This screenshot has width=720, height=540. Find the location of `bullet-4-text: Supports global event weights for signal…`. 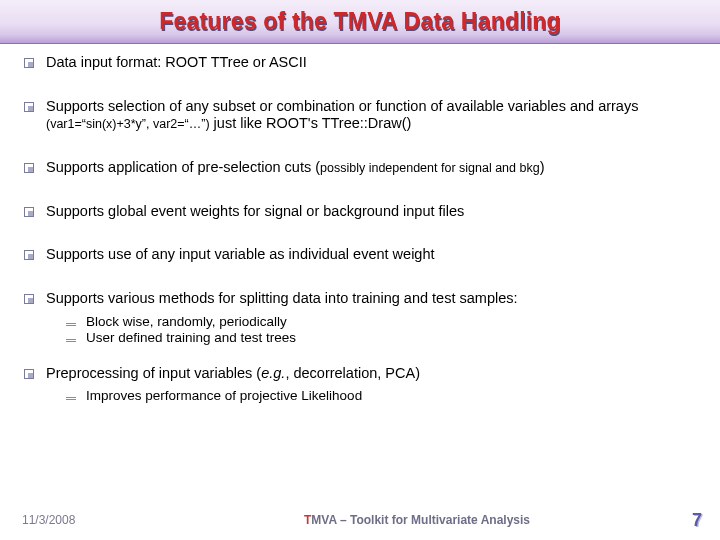

bullet-4-text: Supports global event weights for signal… is located at coordinates (255, 212).